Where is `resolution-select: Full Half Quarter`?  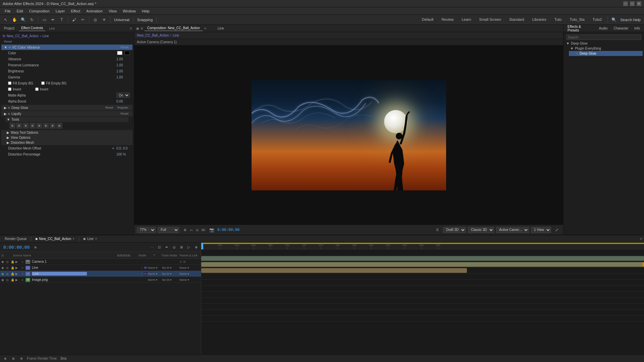
resolution-select: Full Half Quarter is located at coordinates (168, 230).